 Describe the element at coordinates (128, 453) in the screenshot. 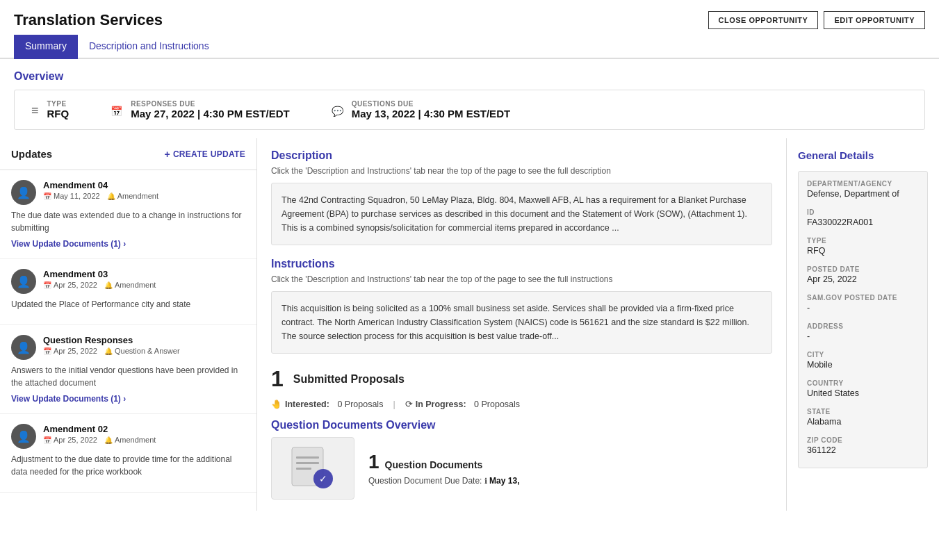

I see `list-item: 👤 Amendment 02 📅 Apr 25, 2022 🔔 Amendmen…` at that location.